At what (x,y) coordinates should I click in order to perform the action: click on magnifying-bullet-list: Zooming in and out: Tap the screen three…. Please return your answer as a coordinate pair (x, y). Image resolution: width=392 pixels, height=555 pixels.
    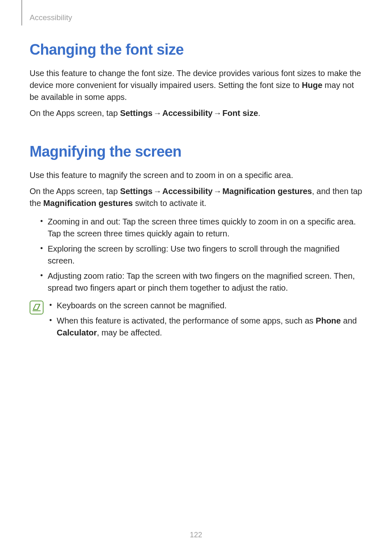
    Looking at the image, I should click on (196, 255).